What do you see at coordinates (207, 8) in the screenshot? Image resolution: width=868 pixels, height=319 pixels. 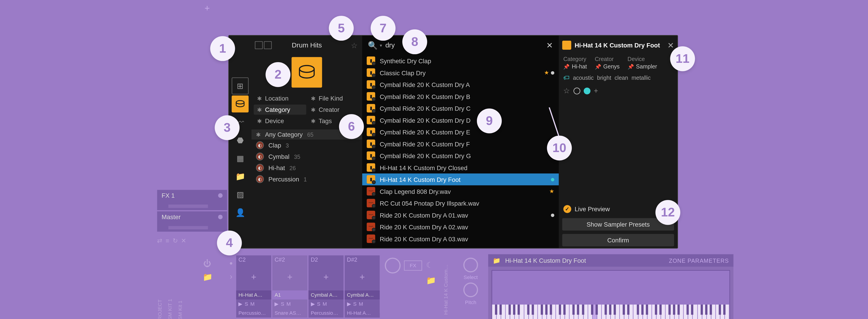 I see `add-track-plus: +` at bounding box center [207, 8].